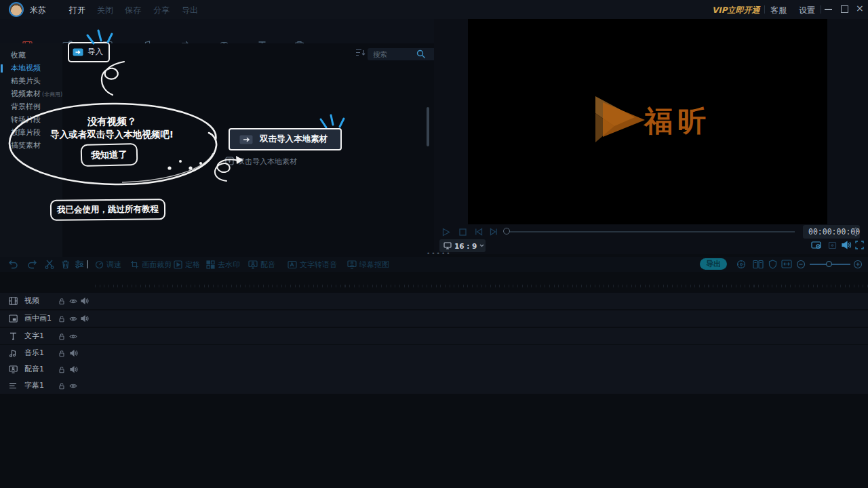  I want to click on local-import-highlight-button: 双击导入本地素材, so click(285, 140).